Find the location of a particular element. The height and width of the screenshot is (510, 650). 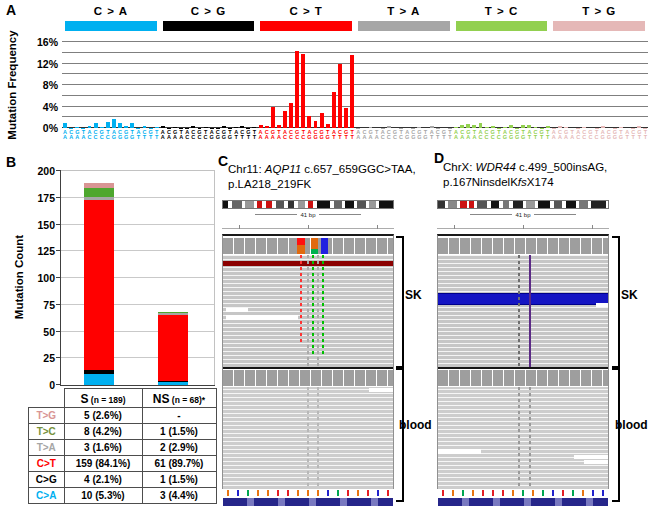

gene-track is located at coordinates (523, 502).